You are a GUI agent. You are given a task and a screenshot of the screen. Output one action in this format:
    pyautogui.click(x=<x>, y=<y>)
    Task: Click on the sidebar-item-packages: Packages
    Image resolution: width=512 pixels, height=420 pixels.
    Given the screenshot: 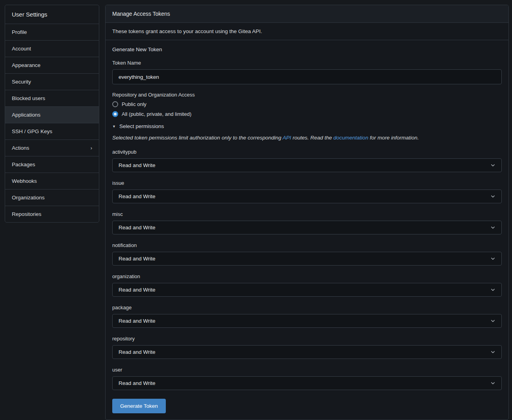 What is the action you would take?
    pyautogui.click(x=52, y=164)
    